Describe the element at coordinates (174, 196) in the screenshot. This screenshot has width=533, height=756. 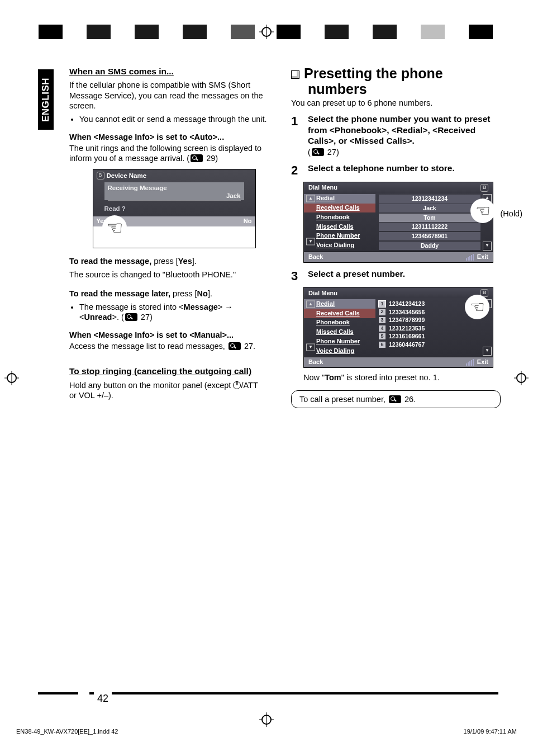
I see `screen-sender: Jack` at that location.